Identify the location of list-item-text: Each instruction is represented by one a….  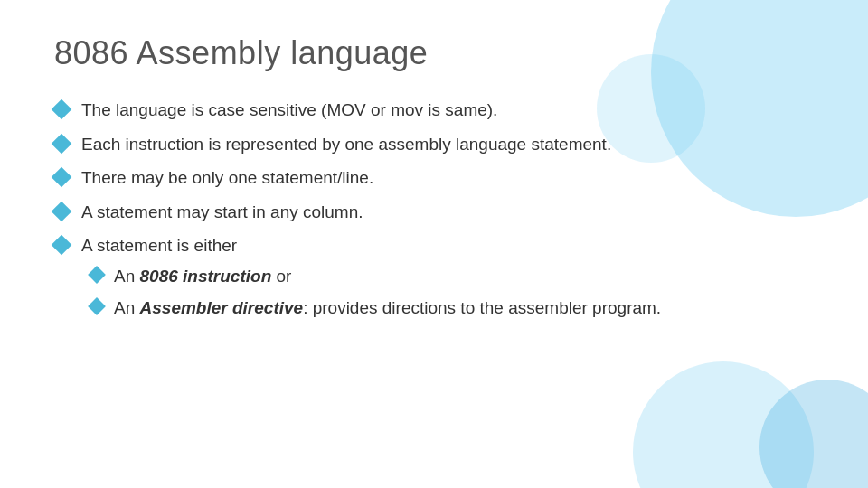
(448, 145).